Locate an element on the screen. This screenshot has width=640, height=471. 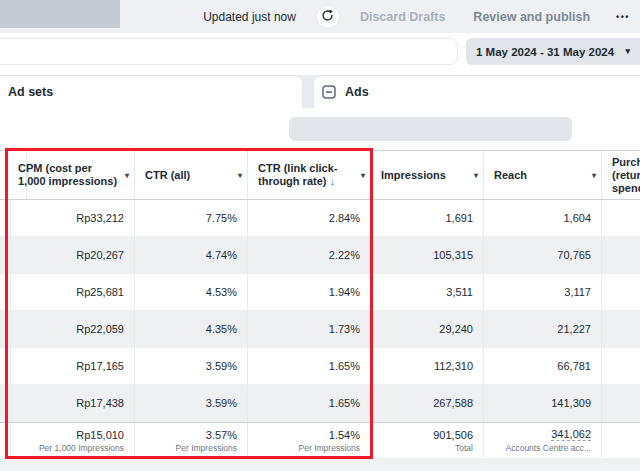
column-header-label: CPM (cost per 1,000 impressions) is located at coordinates (68, 175).